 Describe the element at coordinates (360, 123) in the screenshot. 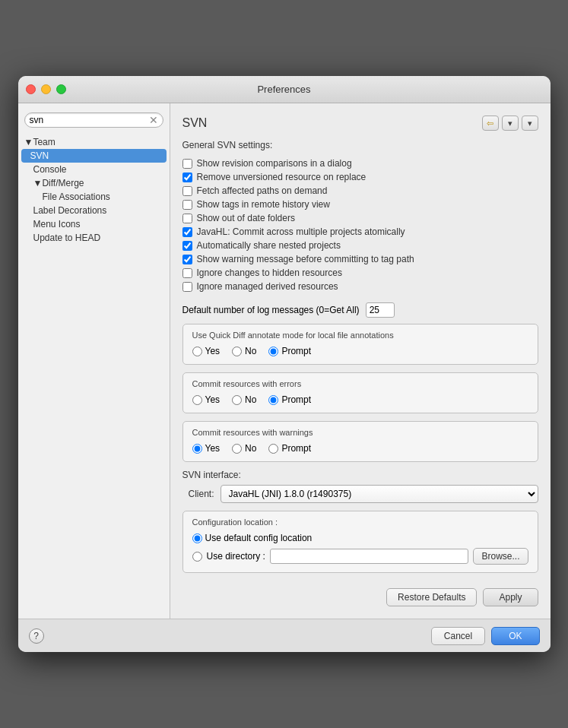

I see `panel-title: SVN ⇦ ▾ ▾` at that location.